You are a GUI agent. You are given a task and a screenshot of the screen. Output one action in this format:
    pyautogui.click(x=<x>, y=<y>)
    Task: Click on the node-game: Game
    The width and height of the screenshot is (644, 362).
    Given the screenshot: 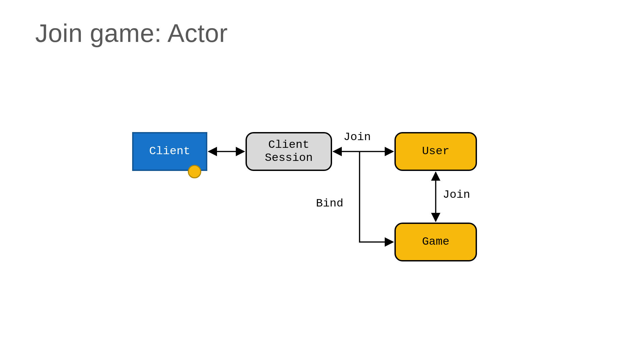 What is the action you would take?
    pyautogui.click(x=436, y=242)
    